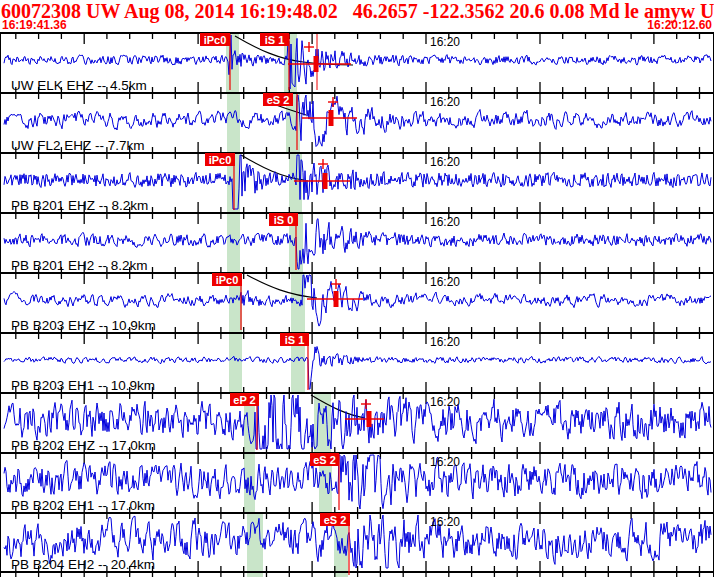 The height and width of the screenshot is (578, 714). Describe the element at coordinates (357, 26) in the screenshot. I see `time-window-row: 16:19:41.36 16:20:12.60` at that location.